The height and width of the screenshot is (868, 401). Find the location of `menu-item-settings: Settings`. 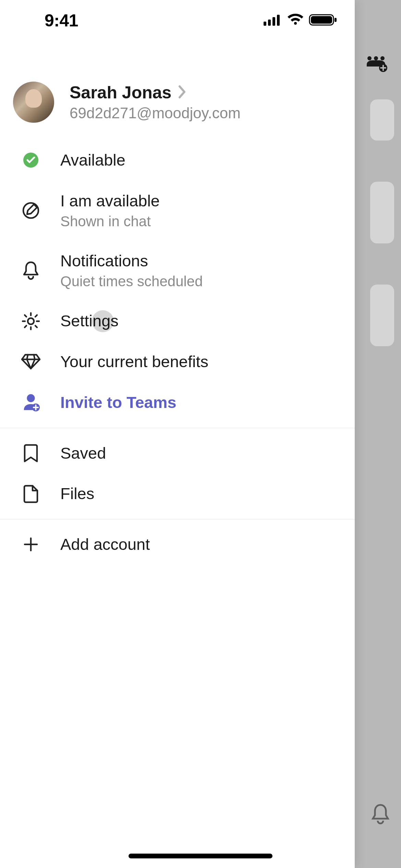

menu-item-settings: Settings is located at coordinates (178, 321).